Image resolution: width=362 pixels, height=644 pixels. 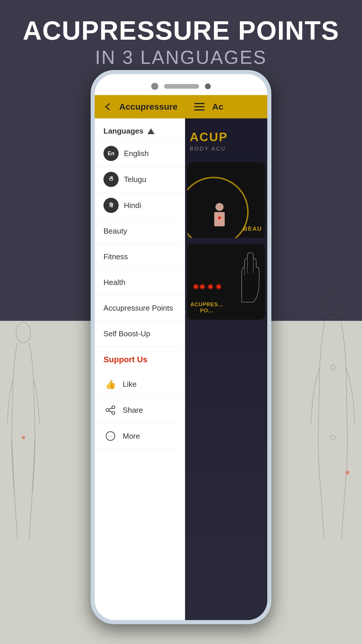 What do you see at coordinates (108, 107) in the screenshot?
I see `back-button` at bounding box center [108, 107].